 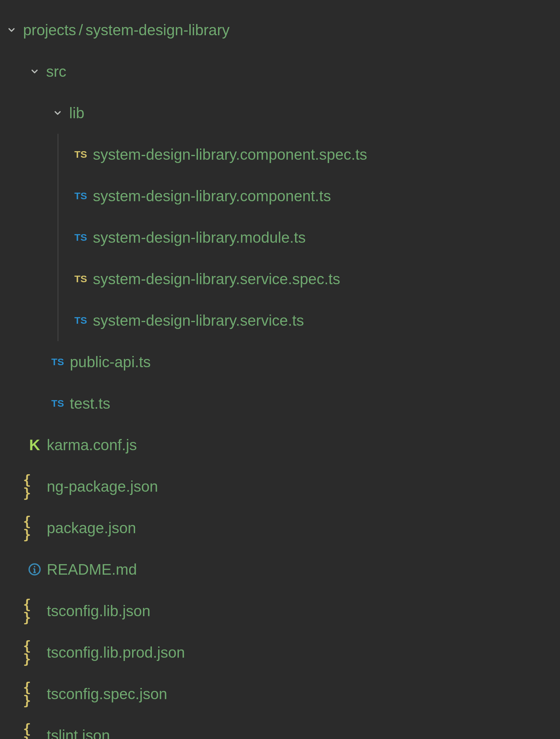 I want to click on tree-folder-root: projects/system-design-library, so click(x=280, y=30).